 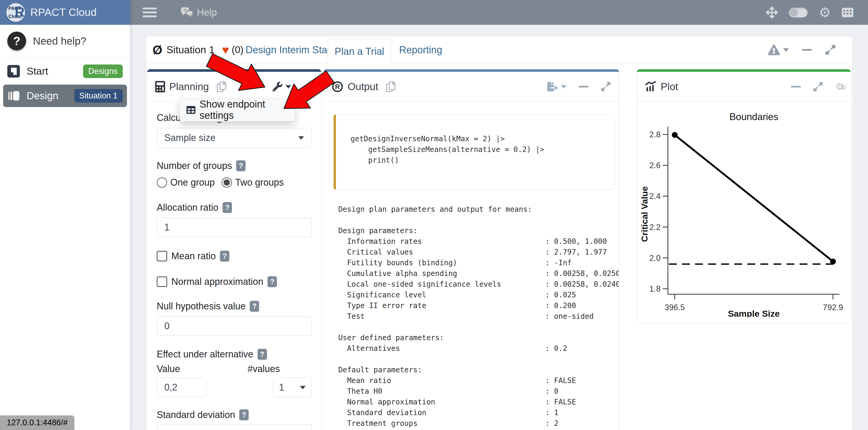 What do you see at coordinates (259, 183) in the screenshot?
I see `two-groups-label: Two groups` at bounding box center [259, 183].